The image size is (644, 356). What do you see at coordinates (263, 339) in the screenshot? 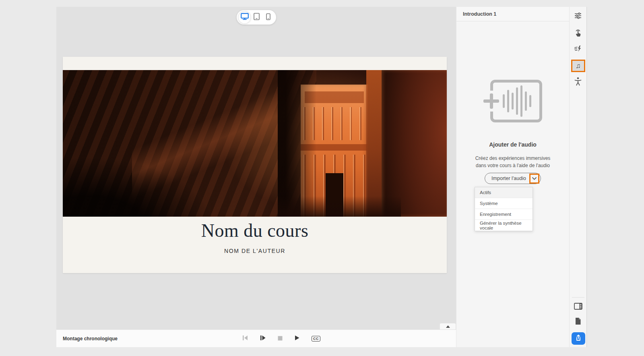
I see `step-forward-button` at bounding box center [263, 339].